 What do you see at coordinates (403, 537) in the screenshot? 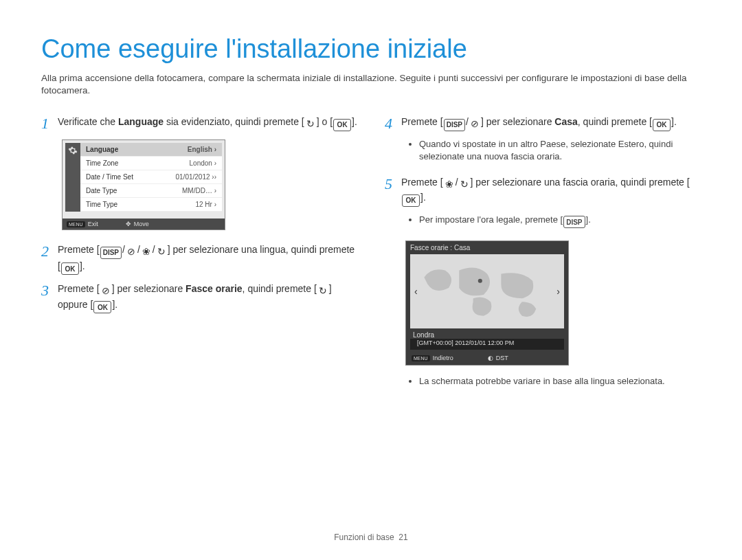
I see `footer-page: 21` at bounding box center [403, 537].